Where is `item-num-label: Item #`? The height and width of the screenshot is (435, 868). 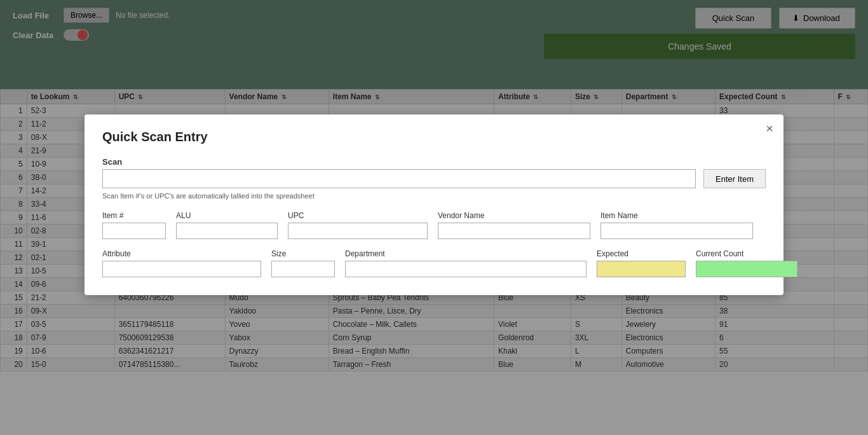
item-num-label: Item # is located at coordinates (134, 216).